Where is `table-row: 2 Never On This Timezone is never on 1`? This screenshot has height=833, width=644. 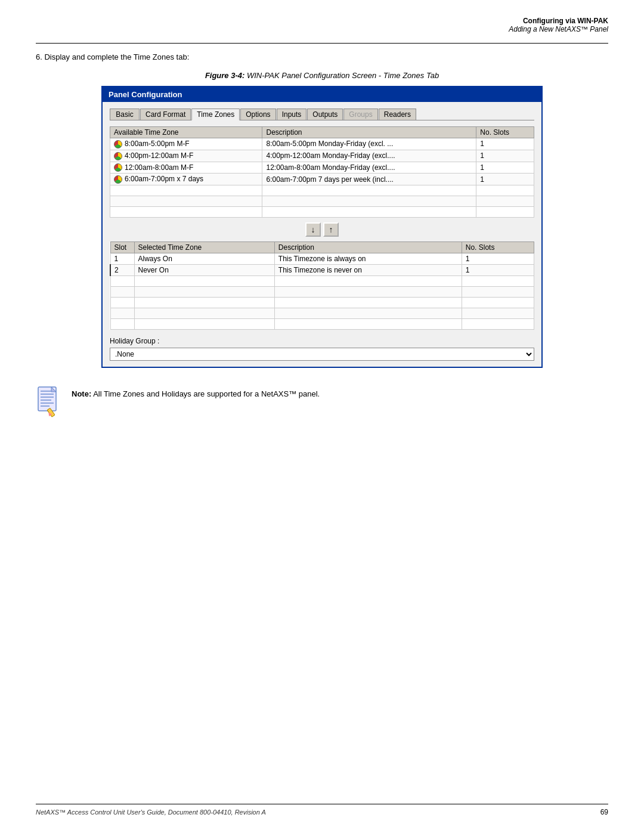
table-row: 2 Never On This Timezone is never on 1 is located at coordinates (322, 271).